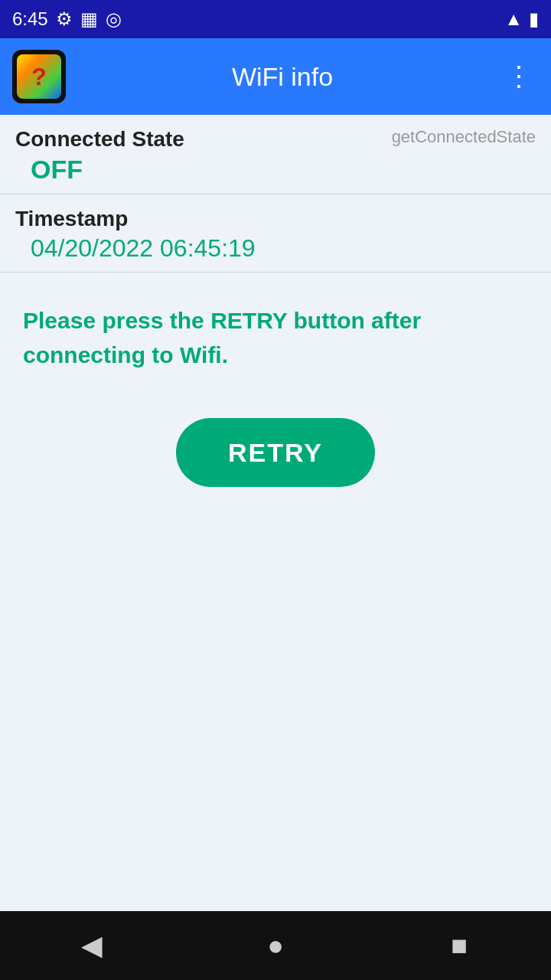 The height and width of the screenshot is (980, 551). I want to click on back-button, so click(92, 946).